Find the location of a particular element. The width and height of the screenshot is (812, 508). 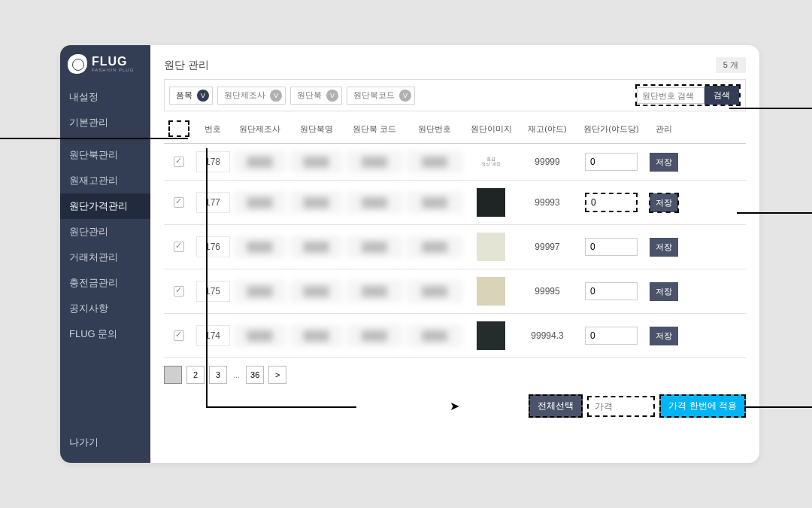

th-num: 번호 is located at coordinates (213, 129).